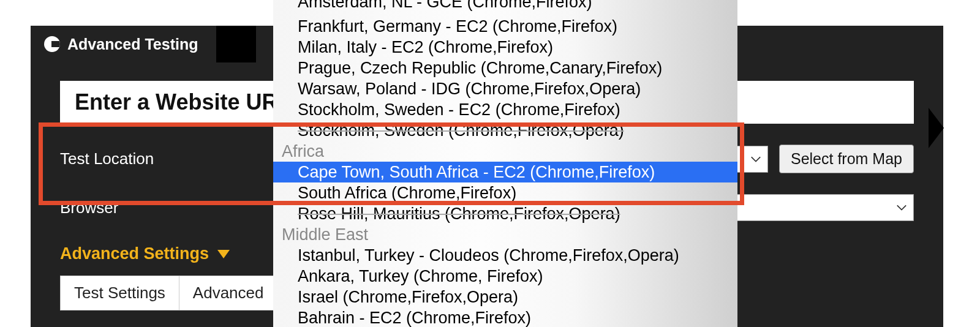 The height and width of the screenshot is (327, 980). What do you see at coordinates (505, 297) in the screenshot?
I see `dropdown-option: Israel (Chrome,Firefox,Opera)` at bounding box center [505, 297].